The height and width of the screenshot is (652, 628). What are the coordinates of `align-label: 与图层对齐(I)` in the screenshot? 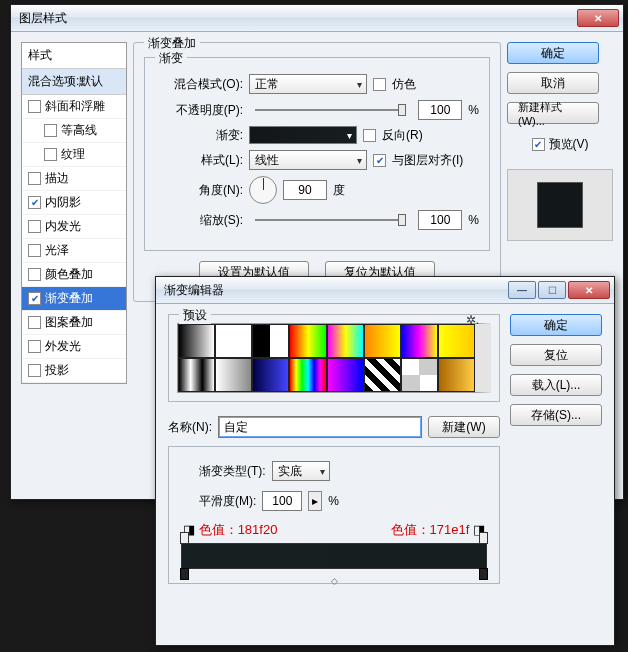 It's located at (428, 160).